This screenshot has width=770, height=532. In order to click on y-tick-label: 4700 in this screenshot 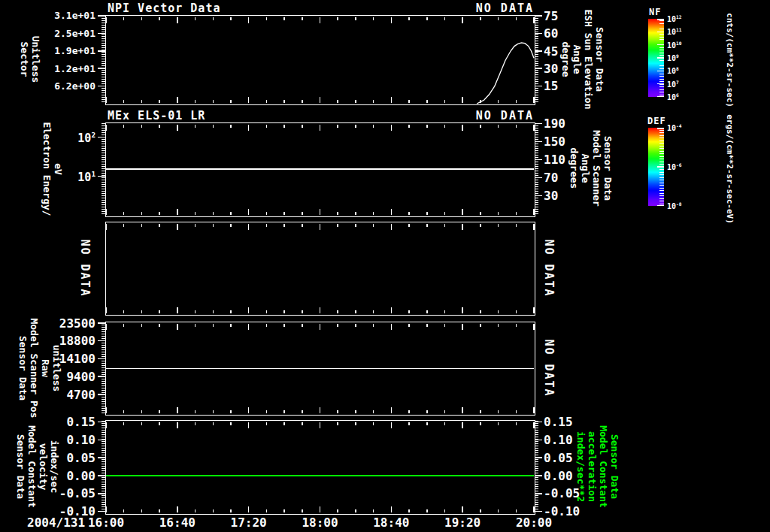, I will do `click(58, 395)`.